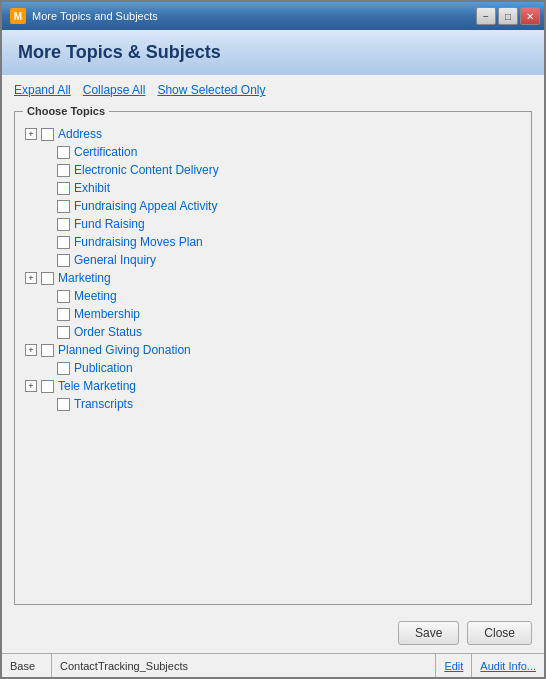  I want to click on label-marketing: Marketing, so click(84, 278).